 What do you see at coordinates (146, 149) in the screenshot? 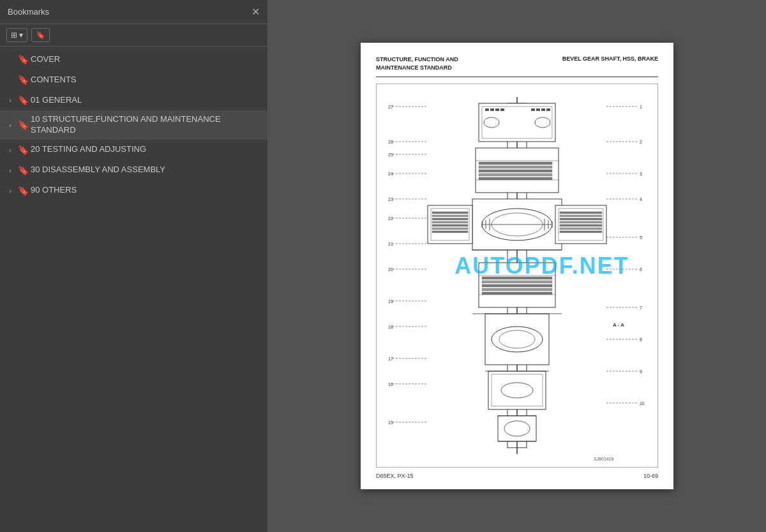
I see `bookmark-label-testing: 20 TESTING AND ADJUSTING` at bounding box center [146, 149].